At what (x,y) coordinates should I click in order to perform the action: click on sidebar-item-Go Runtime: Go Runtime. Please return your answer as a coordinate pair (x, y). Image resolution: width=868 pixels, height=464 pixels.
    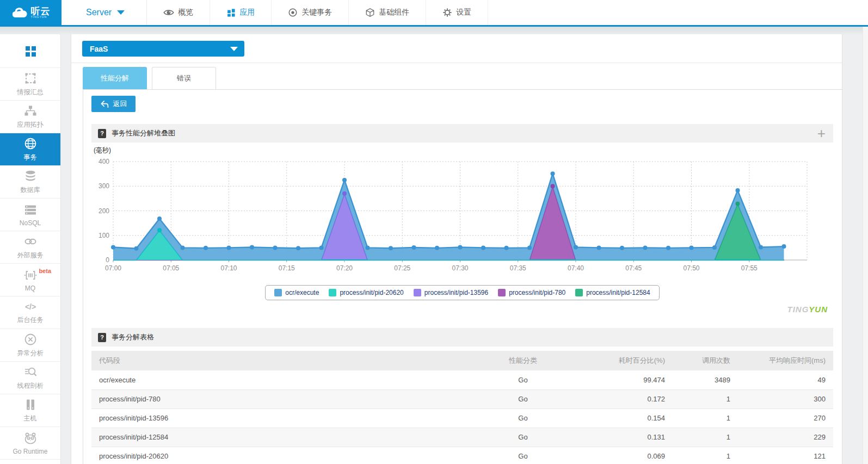
    Looking at the image, I should click on (30, 443).